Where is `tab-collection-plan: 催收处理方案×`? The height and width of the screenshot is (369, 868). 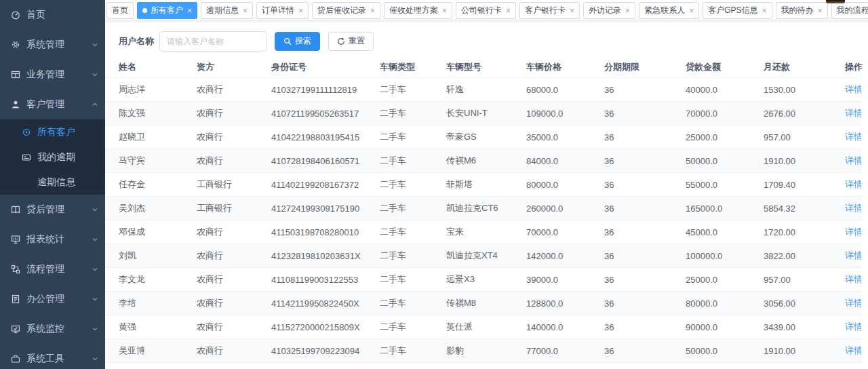
tab-collection-plan: 催收处理方案× is located at coordinates (418, 11).